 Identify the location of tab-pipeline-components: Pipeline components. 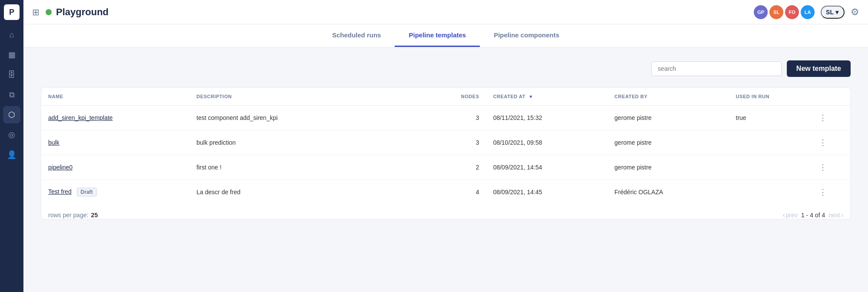
(526, 36).